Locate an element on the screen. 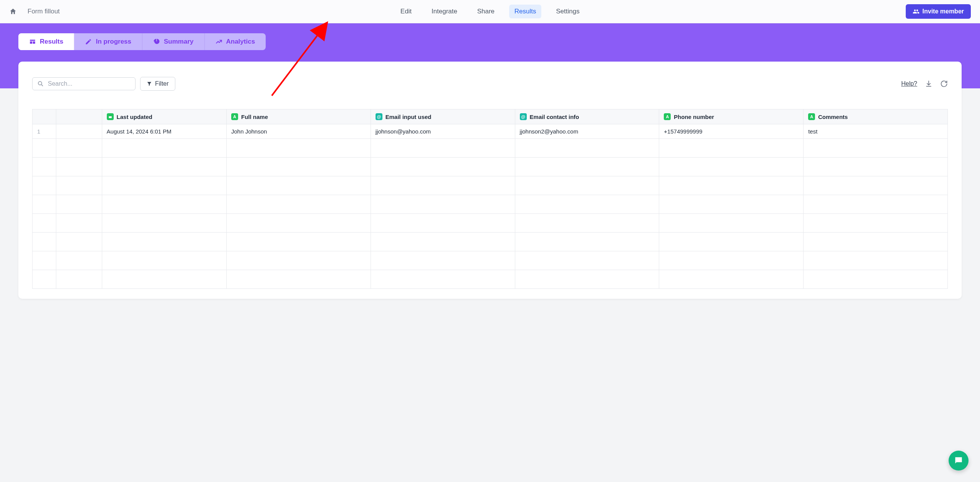  subtab-in-progress-label: In progress is located at coordinates (113, 42).